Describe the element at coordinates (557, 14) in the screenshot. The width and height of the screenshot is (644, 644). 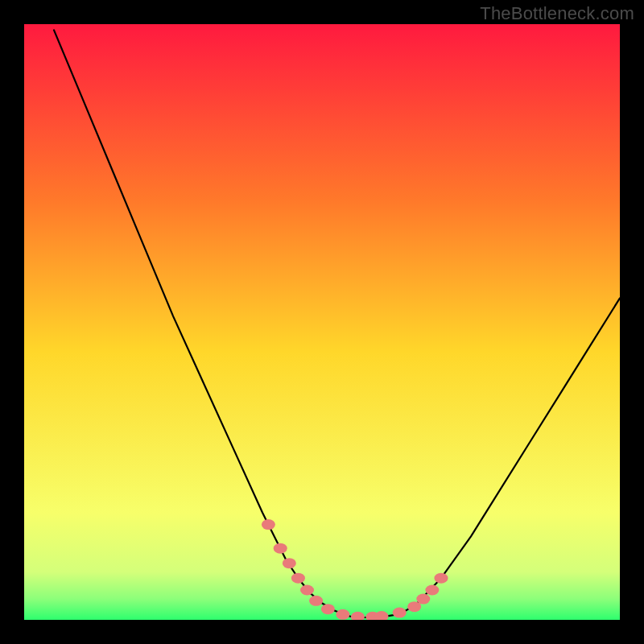
I see `watermark-text: TheBottleneck.com` at that location.